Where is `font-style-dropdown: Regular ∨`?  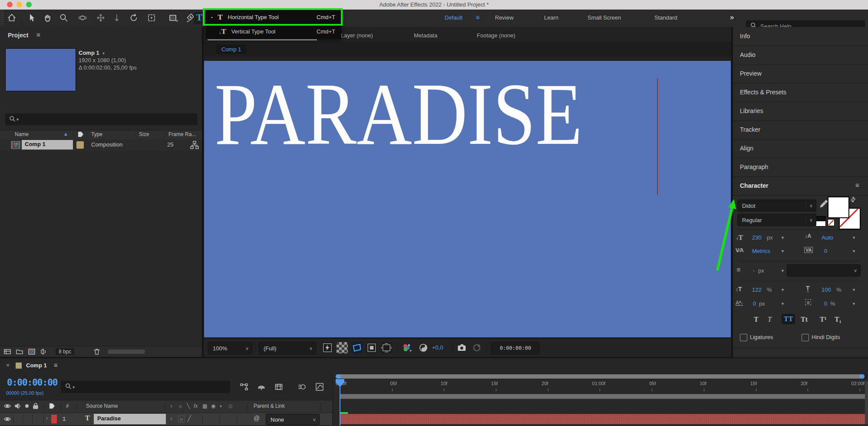 font-style-dropdown: Regular ∨ is located at coordinates (777, 220).